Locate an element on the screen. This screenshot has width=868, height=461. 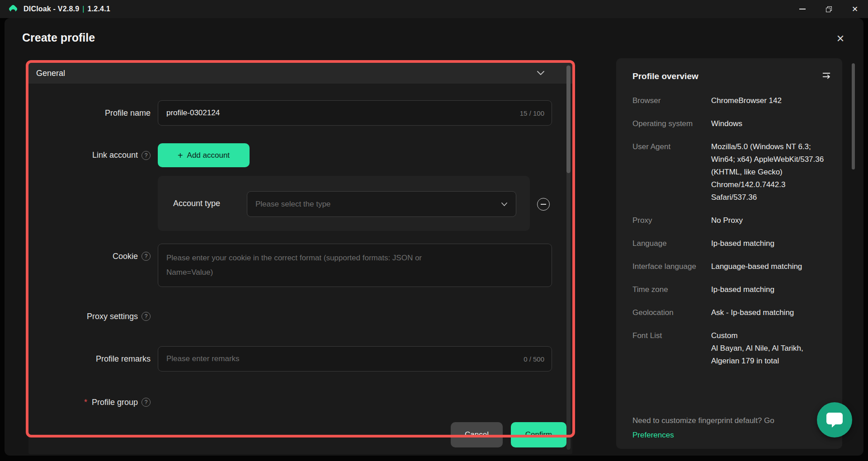
overview-row-font-list: Font List Custom Al Bayan, Al Nile, Al T… is located at coordinates (732, 348).